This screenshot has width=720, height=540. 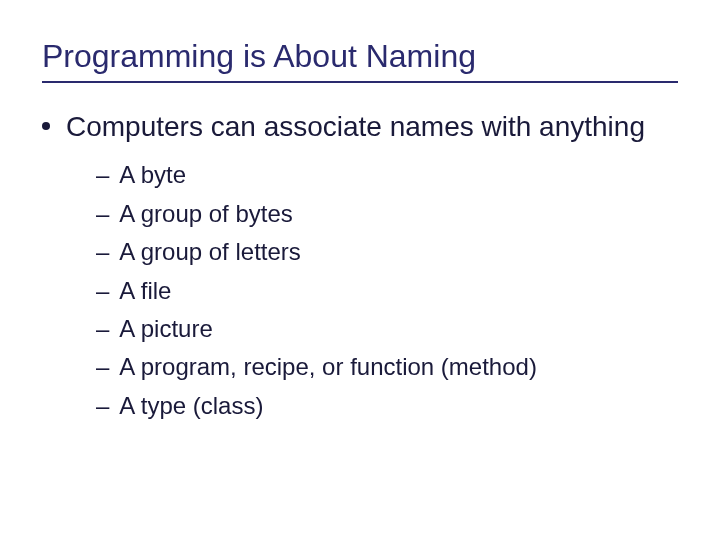 I want to click on sub-text: A type (class), so click(x=191, y=406).